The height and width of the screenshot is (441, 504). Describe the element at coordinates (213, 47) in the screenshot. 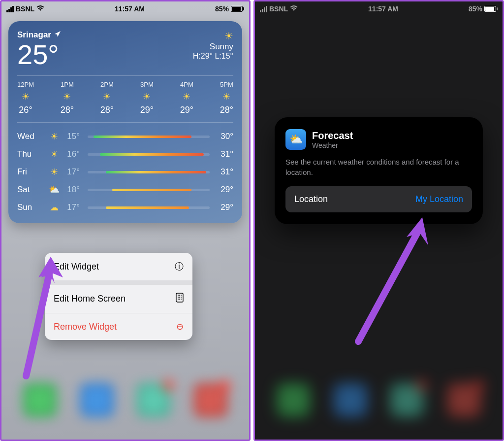

I see `weather-condition: Sunny` at that location.